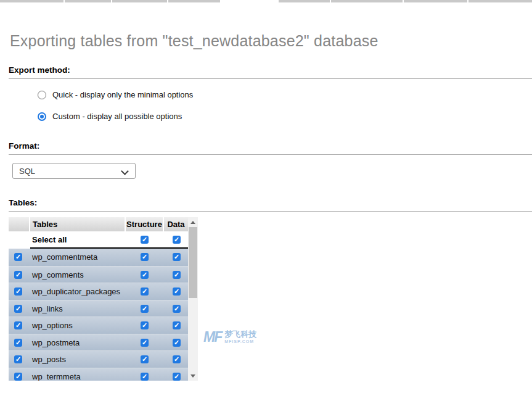 The width and height of the screenshot is (532, 393). What do you see at coordinates (42, 95) in the screenshot?
I see `radio-quick` at bounding box center [42, 95].